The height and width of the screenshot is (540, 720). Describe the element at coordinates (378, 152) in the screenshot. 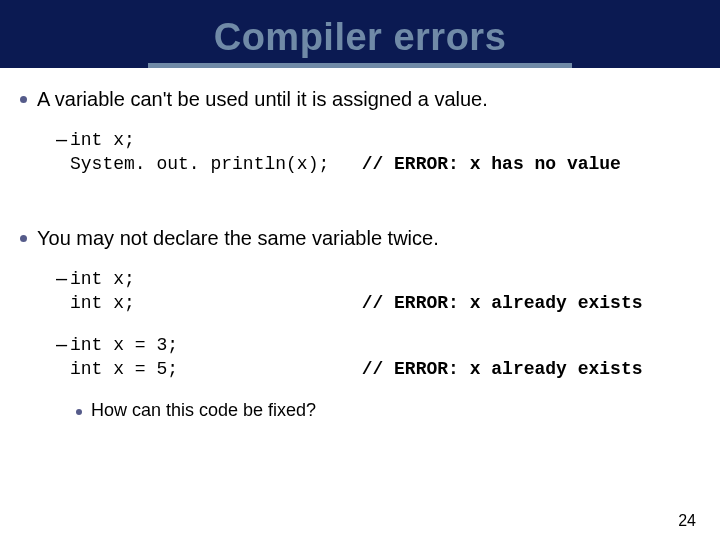

I see `code-example-a: – int x; System. out. println(x); // ERR…` at that location.